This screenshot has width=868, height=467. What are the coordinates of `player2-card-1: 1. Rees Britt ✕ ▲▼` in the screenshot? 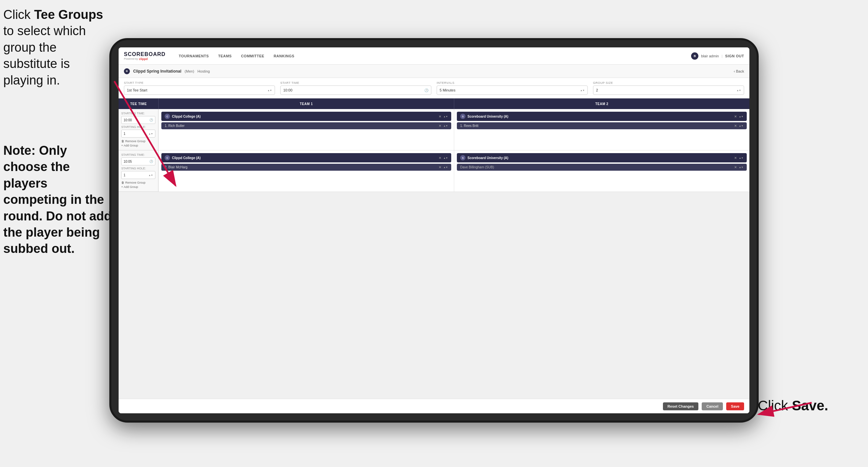 It's located at (602, 126).